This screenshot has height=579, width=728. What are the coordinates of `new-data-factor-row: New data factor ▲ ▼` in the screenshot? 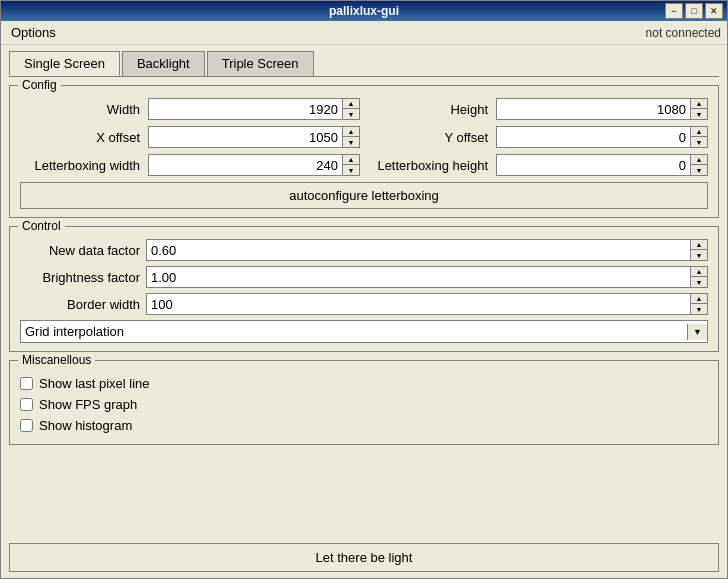 It's located at (364, 250).